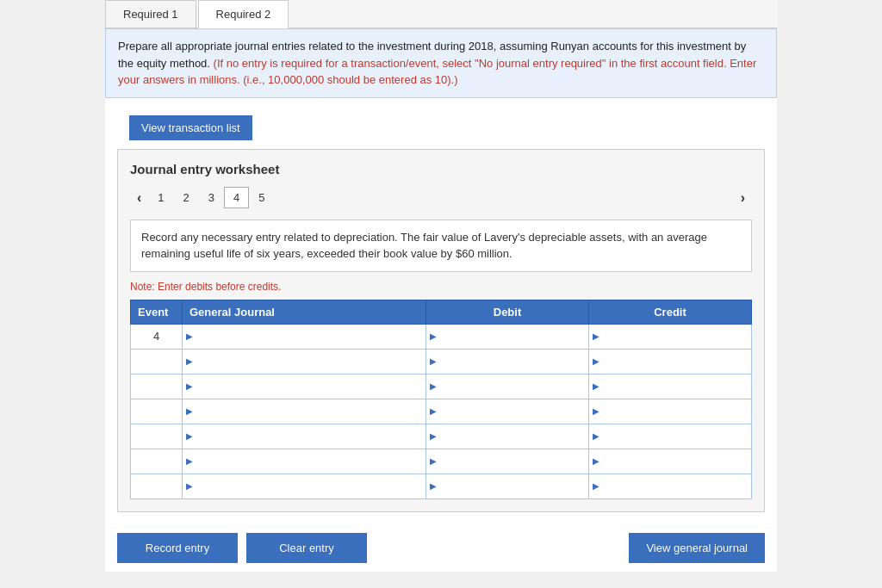  What do you see at coordinates (670, 312) in the screenshot?
I see `col-credit: Credit` at bounding box center [670, 312].